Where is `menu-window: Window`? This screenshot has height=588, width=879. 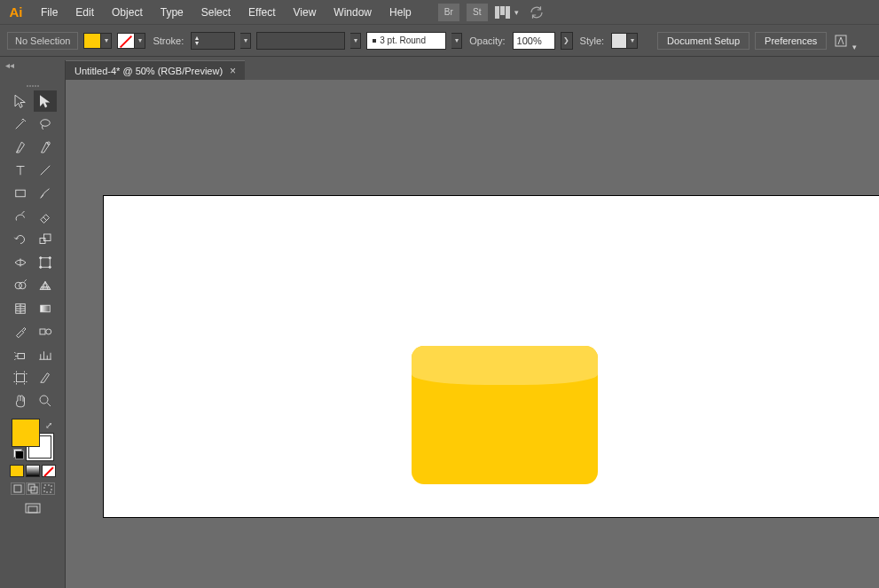 menu-window: Window is located at coordinates (353, 12).